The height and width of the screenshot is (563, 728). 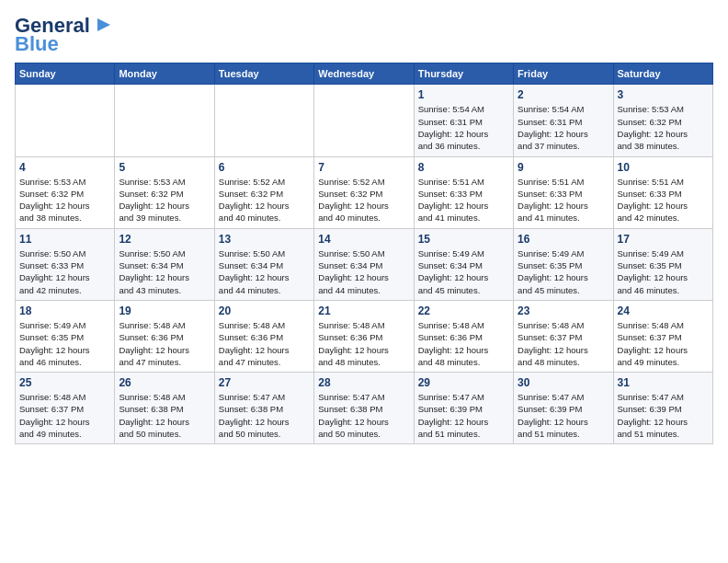 I want to click on calendar-week-row: 25Sunrise: 5:48 AM Sunset: 6:37 PM Dayli…, so click(x=364, y=408).